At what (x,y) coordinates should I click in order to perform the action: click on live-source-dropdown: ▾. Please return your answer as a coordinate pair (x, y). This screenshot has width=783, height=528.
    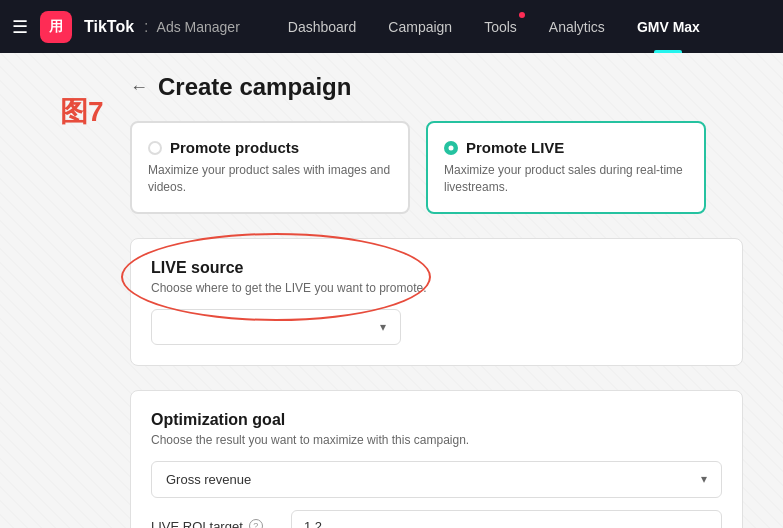
    Looking at the image, I should click on (276, 327).